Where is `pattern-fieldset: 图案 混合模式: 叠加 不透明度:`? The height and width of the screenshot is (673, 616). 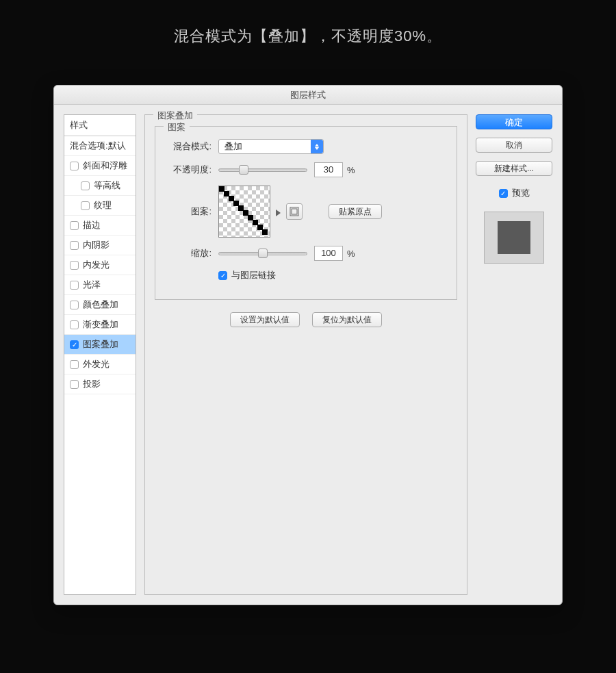 pattern-fieldset: 图案 混合模式: 叠加 不透明度: is located at coordinates (306, 213).